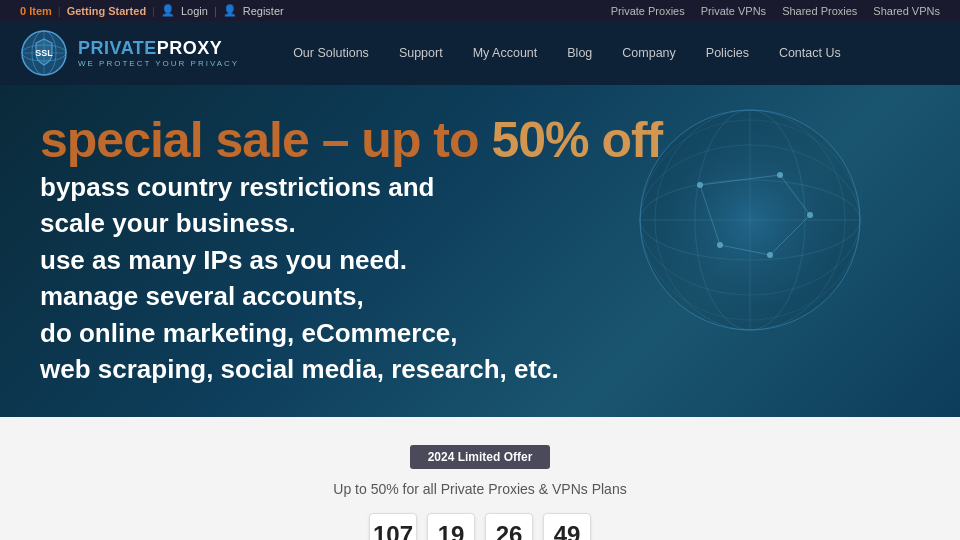 The width and height of the screenshot is (960, 540). I want to click on user-icon: 👤, so click(168, 10).